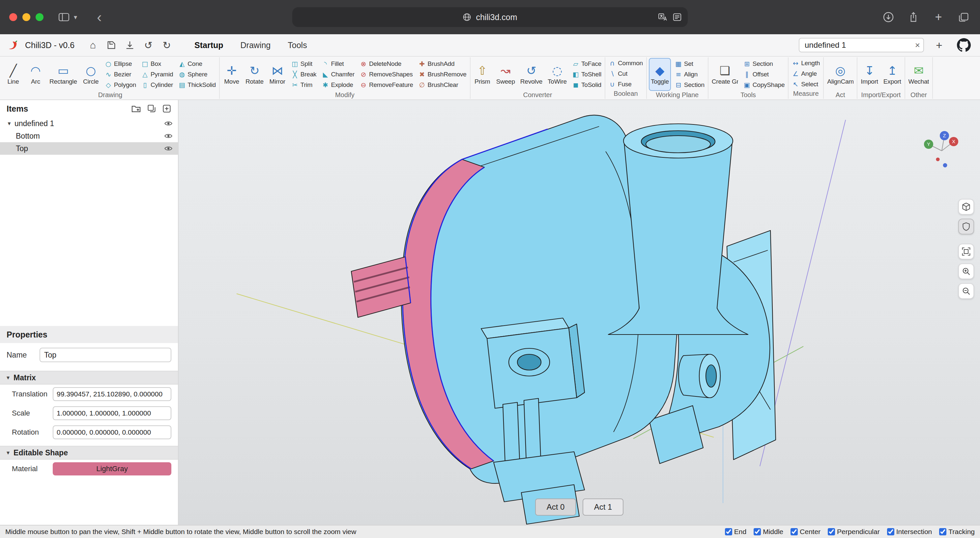 This screenshot has width=980, height=538. What do you see at coordinates (870, 75) in the screenshot?
I see `ribbon-import-button: ↧Import` at bounding box center [870, 75].